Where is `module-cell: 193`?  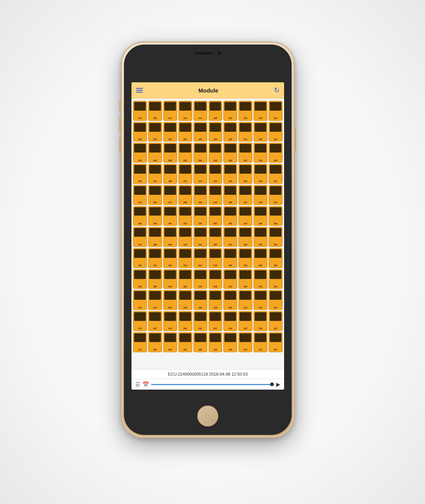 module-cell: 193 is located at coordinates (140, 258).